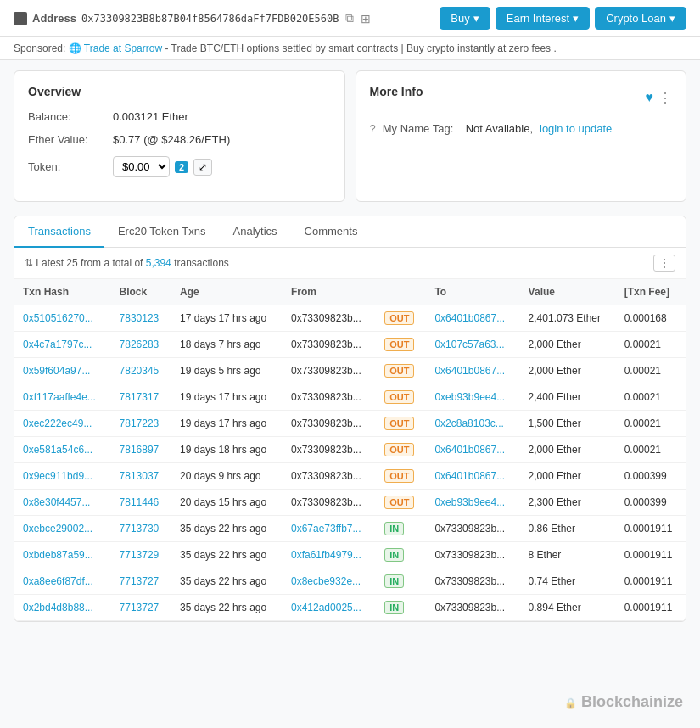 This screenshot has height=728, width=700. Describe the element at coordinates (326, 555) in the screenshot. I see `from-link: 0xfa61fb4979...` at that location.